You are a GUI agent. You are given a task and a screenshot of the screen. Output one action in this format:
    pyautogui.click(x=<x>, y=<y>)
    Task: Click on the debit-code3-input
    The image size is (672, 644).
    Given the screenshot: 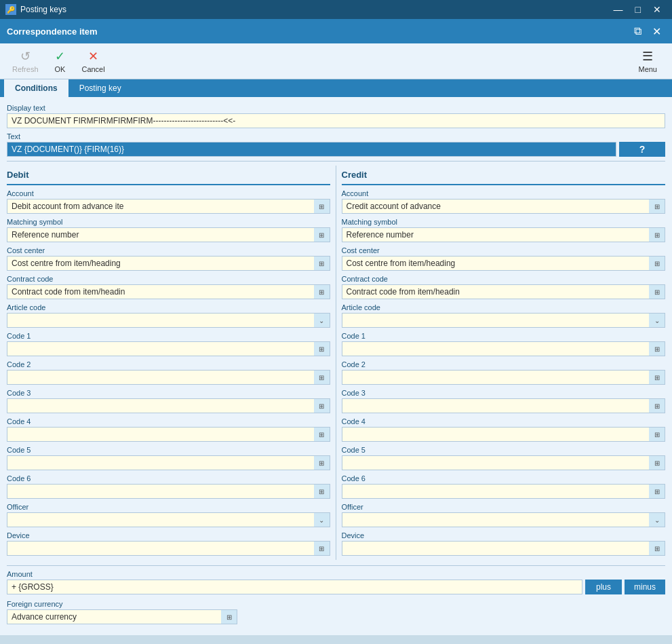 What is the action you would take?
    pyautogui.click(x=168, y=406)
    